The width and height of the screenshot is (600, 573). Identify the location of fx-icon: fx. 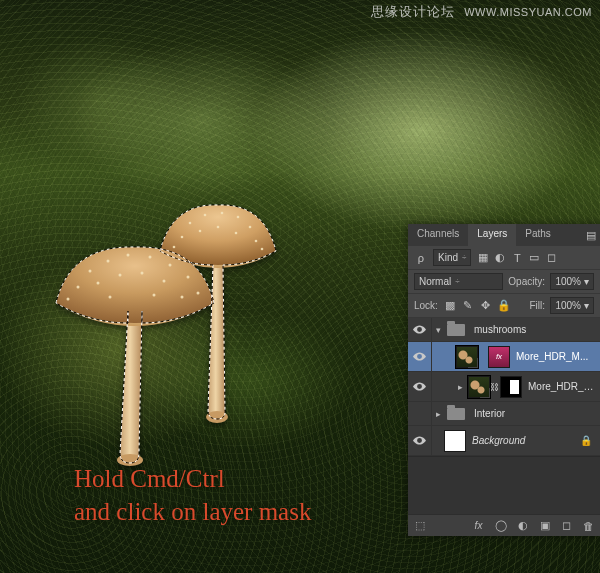
(478, 526).